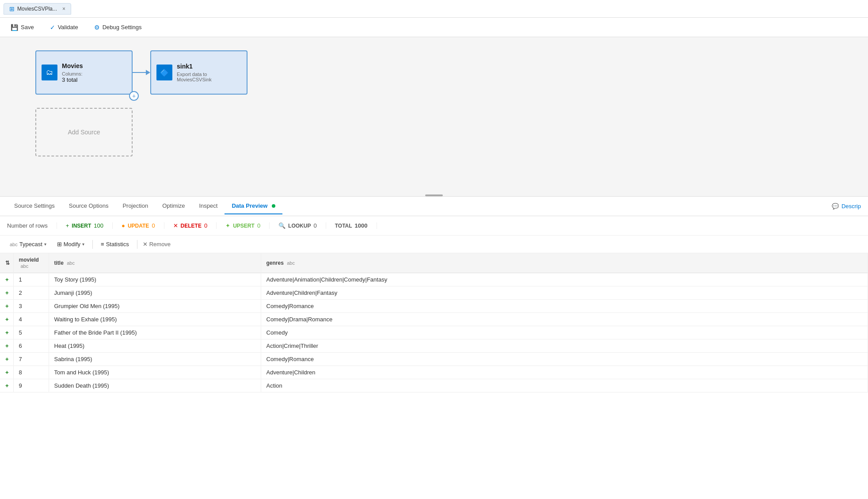 The height and width of the screenshot is (499, 868). Describe the element at coordinates (155, 293) in the screenshot. I see `cell-title: Jumanji (1995)` at that location.